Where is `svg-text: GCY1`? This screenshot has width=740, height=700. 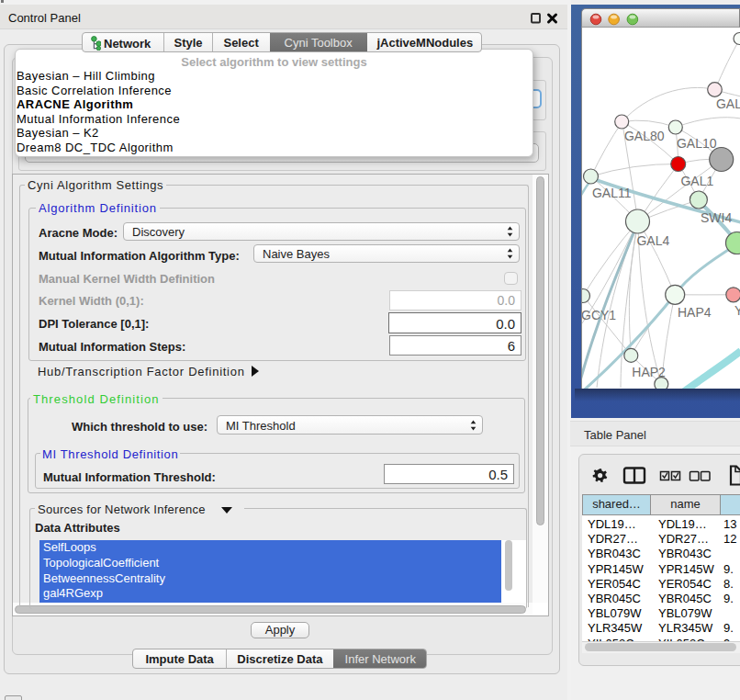 svg-text: GCY1 is located at coordinates (599, 315).